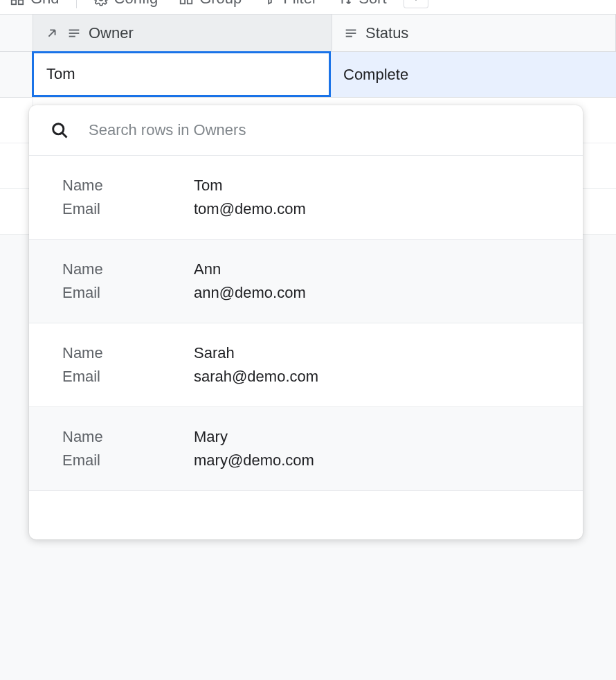 The image size is (616, 680). What do you see at coordinates (136, 4) in the screenshot?
I see `config-label: Config` at bounding box center [136, 4].